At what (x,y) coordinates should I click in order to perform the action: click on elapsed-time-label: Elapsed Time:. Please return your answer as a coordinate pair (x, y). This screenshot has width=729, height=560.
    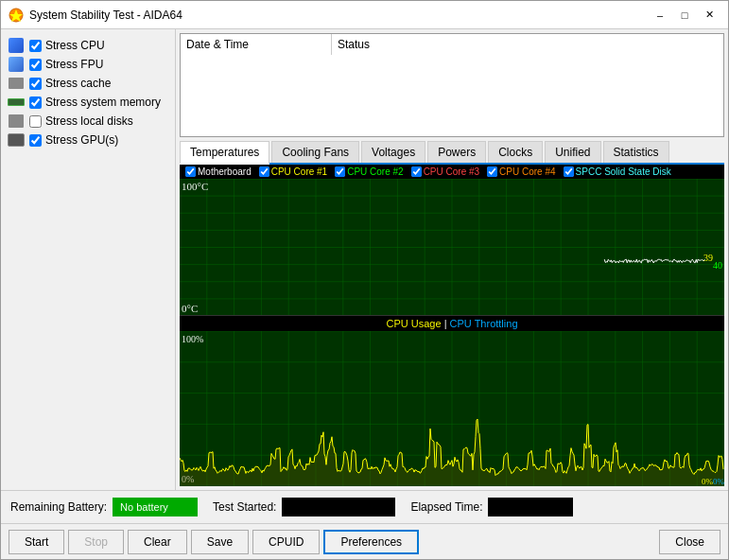
    Looking at the image, I should click on (446, 507).